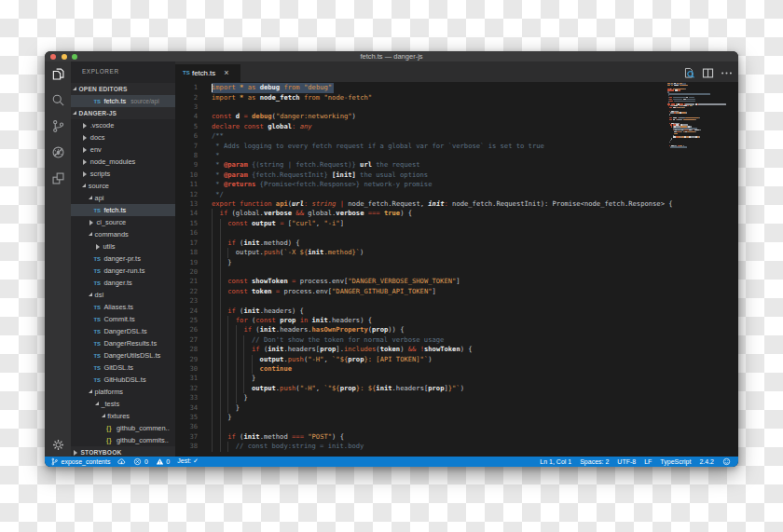 The image size is (783, 532). I want to click on tree-item-dangerdsl-ts: TSDangerDSL.ts, so click(123, 332).